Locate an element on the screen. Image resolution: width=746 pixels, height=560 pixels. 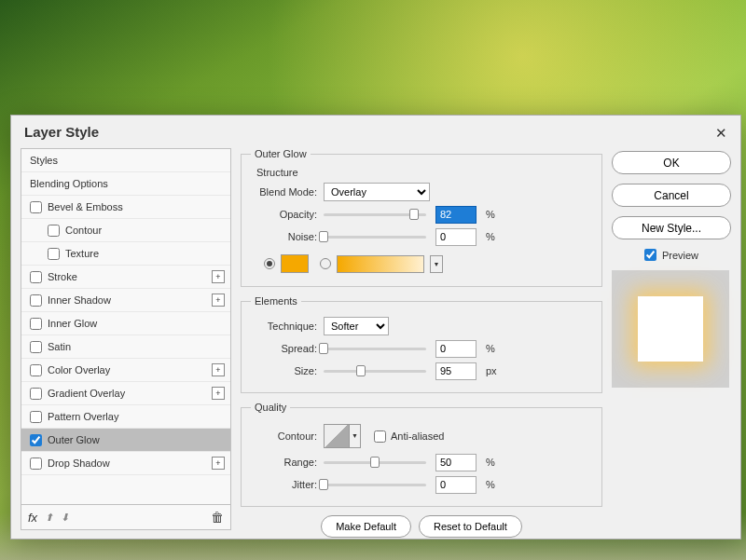
anti-alias-checkbox is located at coordinates (380, 436).